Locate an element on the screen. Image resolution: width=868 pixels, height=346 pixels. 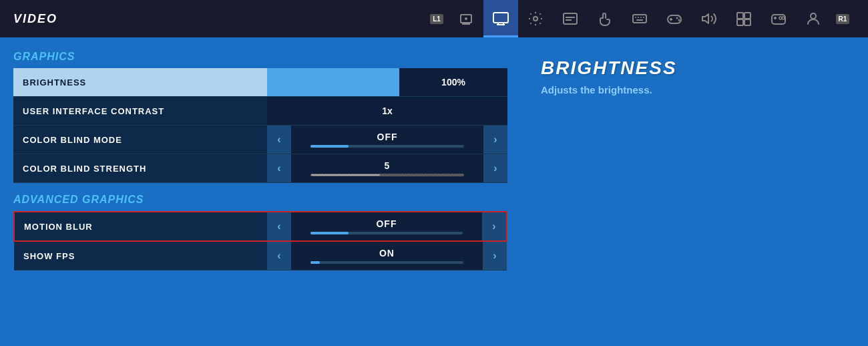
color-blind-strength-label: COLOR BLIND STRENGTH is located at coordinates (140, 168).